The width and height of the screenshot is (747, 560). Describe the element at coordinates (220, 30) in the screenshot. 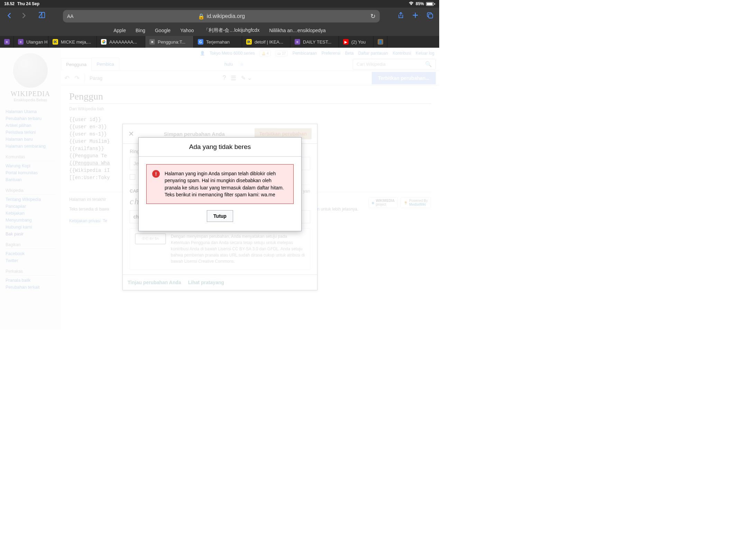

I see `bookmarks-bar: Apple Bing Google Yahoo 「利用者-会…lokijuhgf…` at that location.